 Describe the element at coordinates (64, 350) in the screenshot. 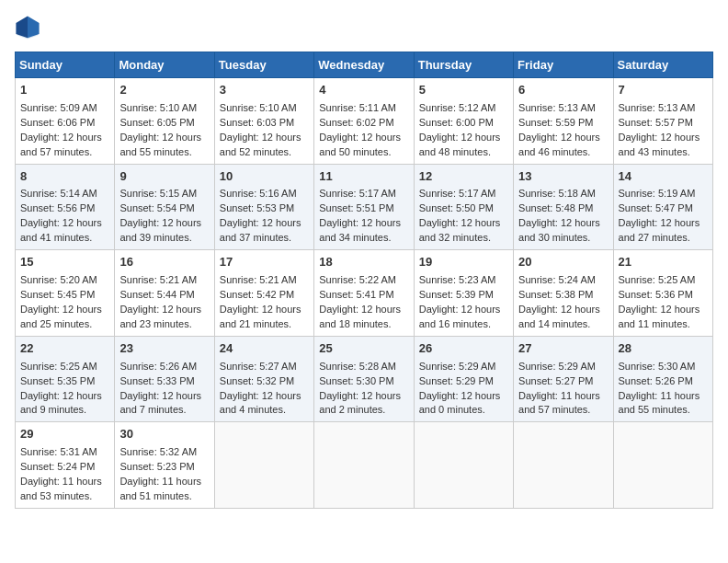

I see `day-number: 22` at that location.